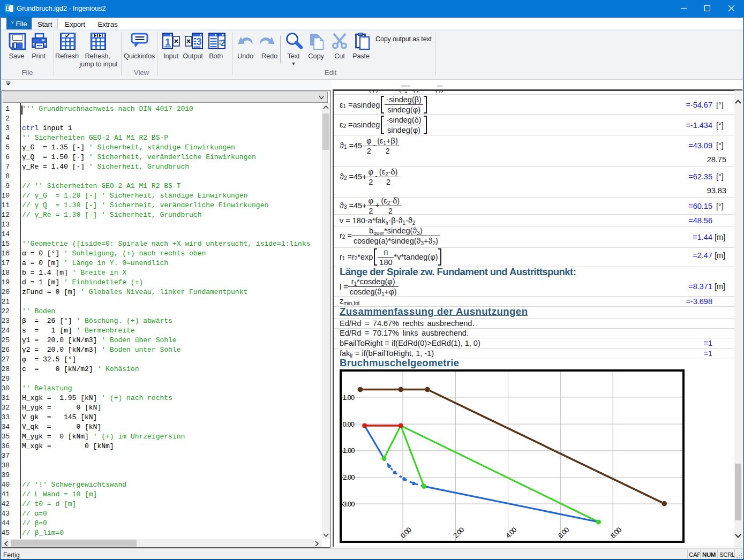  I want to click on svg-text: 0.00, so click(349, 424).